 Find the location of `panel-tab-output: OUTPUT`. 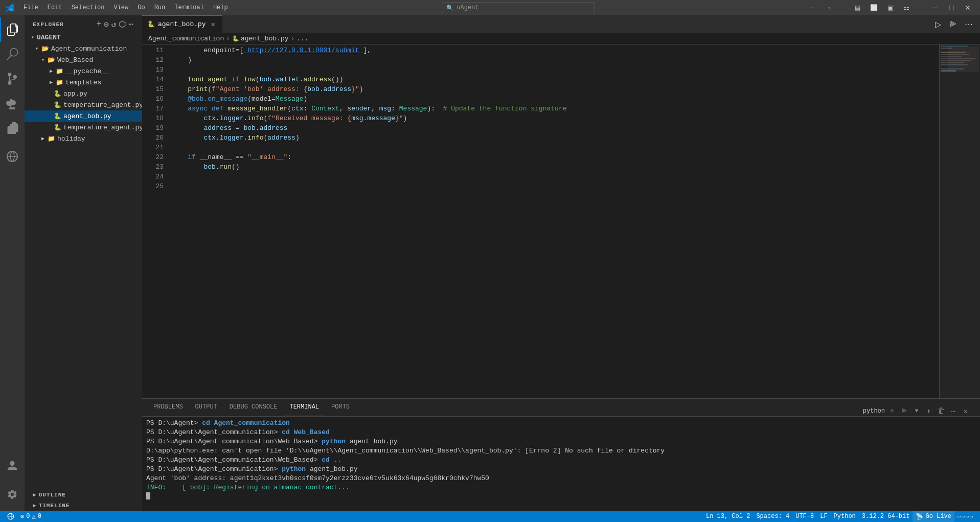

panel-tab-output: OUTPUT is located at coordinates (207, 407).